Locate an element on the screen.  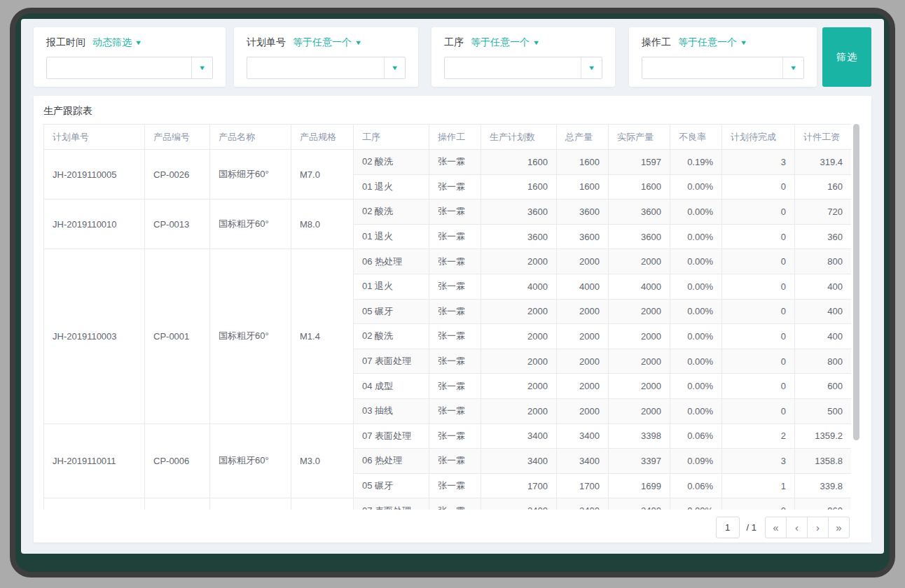
filter-card-plan-no: 计划单号 等于任意一个 ▼ ▼ is located at coordinates (326, 57).